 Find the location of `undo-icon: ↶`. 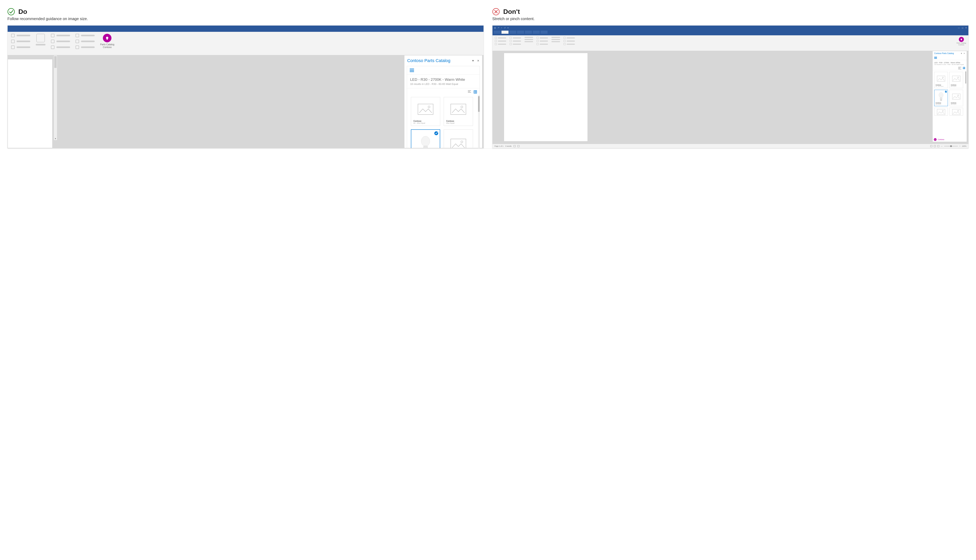

undo-icon: ↶ is located at coordinates (499, 28).